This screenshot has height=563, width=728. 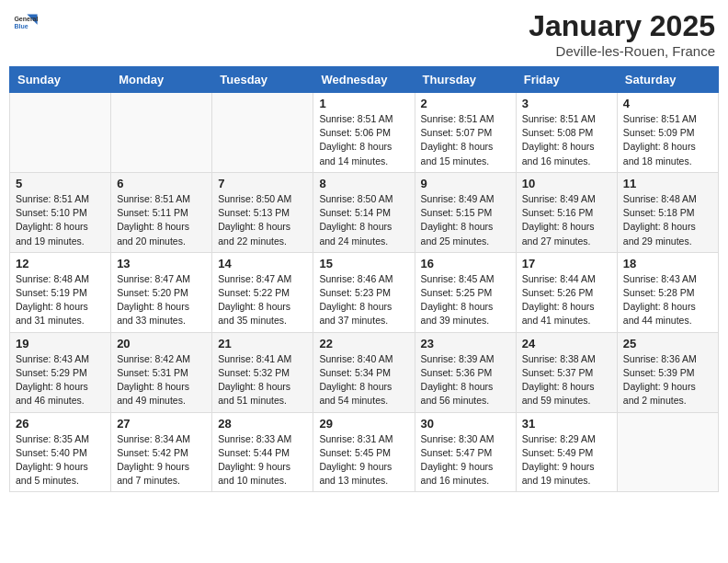 I want to click on day-number: 31, so click(x=566, y=423).